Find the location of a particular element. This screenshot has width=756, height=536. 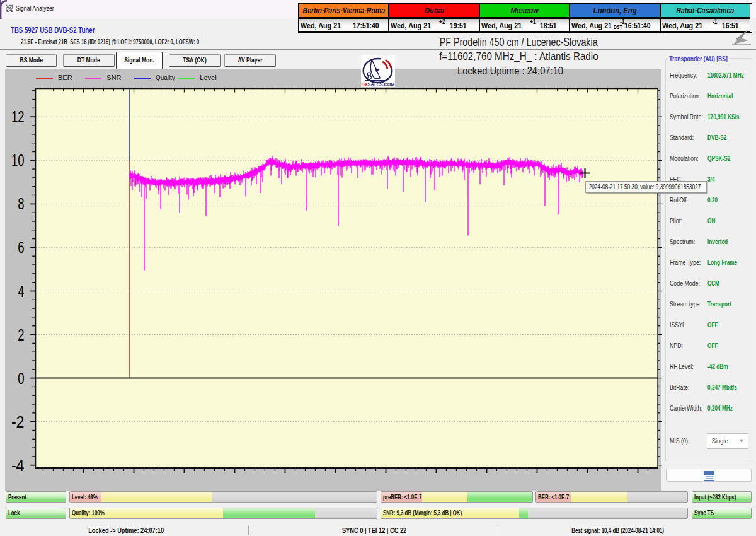

svg-text: -4 is located at coordinates (18, 465).